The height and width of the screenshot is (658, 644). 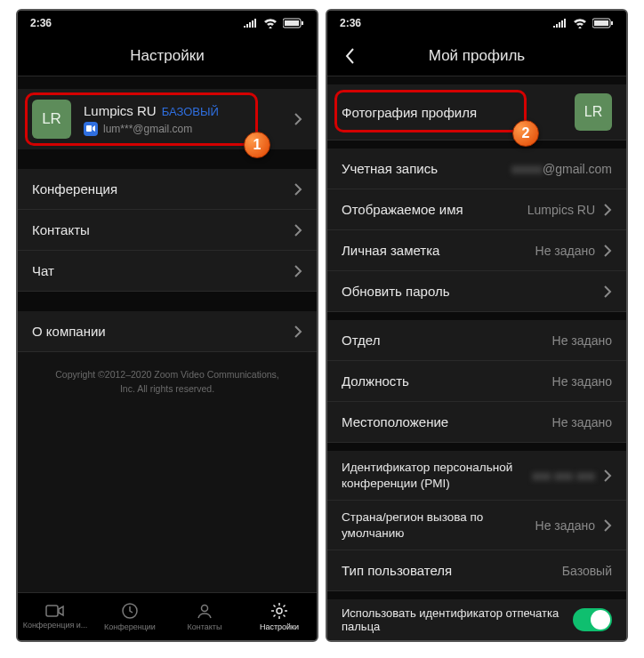 I want to click on profile-name: Lumpics RUБАЗОВЫЙ, so click(x=189, y=110).